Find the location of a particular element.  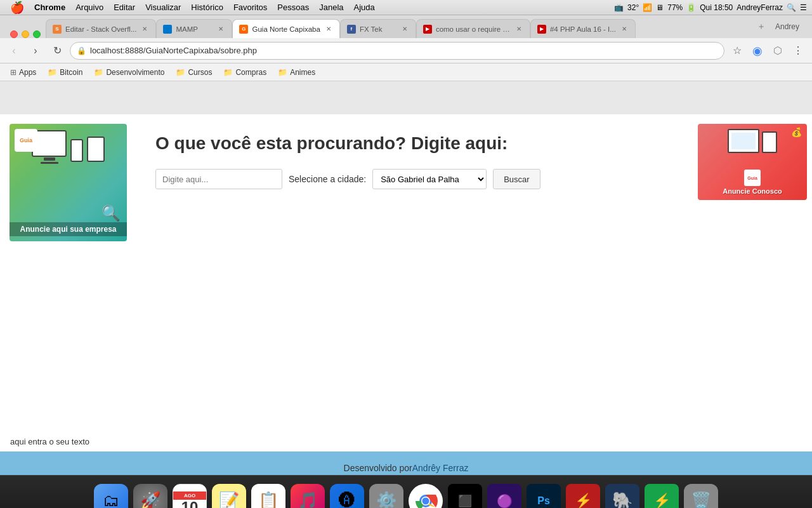

bookmark-bitcoin: 📁 Bitcoin is located at coordinates (65, 72).